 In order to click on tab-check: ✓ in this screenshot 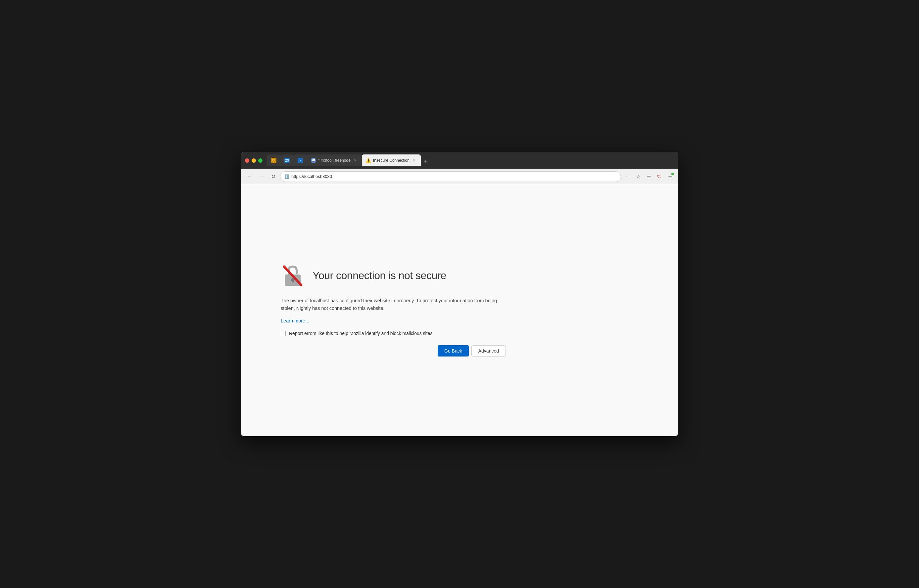, I will do `click(300, 160)`.